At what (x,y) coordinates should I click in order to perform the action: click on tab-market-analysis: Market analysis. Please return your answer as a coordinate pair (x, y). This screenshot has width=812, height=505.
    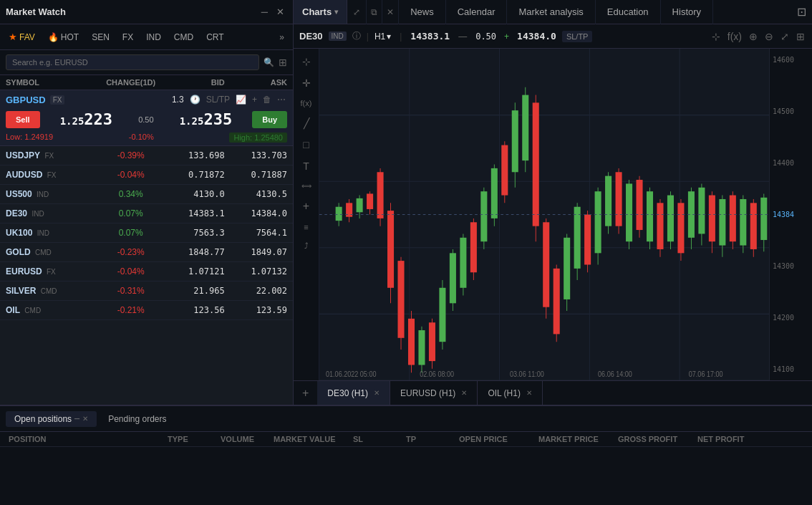
    Looking at the image, I should click on (551, 12).